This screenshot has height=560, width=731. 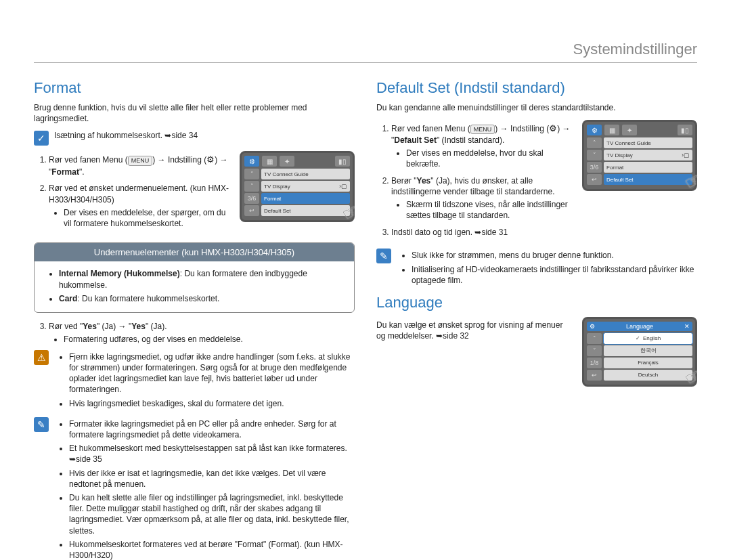 What do you see at coordinates (212, 454) in the screenshot?
I see `note-l2: Et hukommelseskort med beskyttelsestappe…` at bounding box center [212, 454].